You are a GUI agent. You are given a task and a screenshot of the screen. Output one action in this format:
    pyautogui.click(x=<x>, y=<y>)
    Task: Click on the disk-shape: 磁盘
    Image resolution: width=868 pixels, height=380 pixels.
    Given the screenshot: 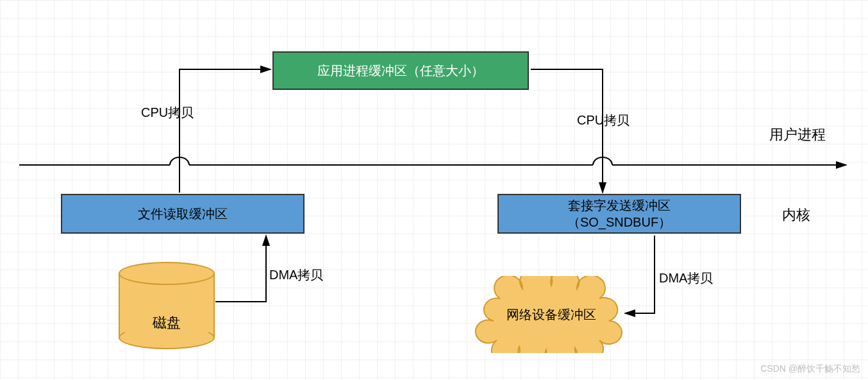 What is the action you would take?
    pyautogui.click(x=167, y=306)
    